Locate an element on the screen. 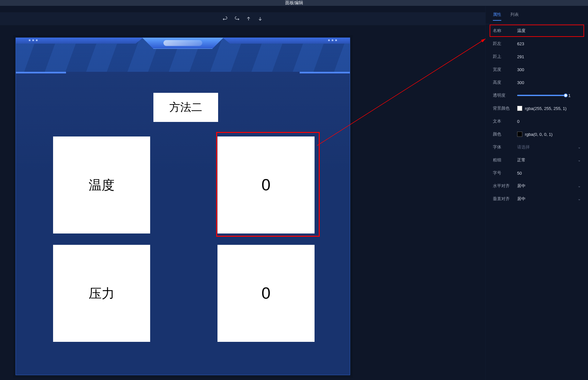 The image size is (588, 380). ruler-vertical is located at coordinates (14, 206).